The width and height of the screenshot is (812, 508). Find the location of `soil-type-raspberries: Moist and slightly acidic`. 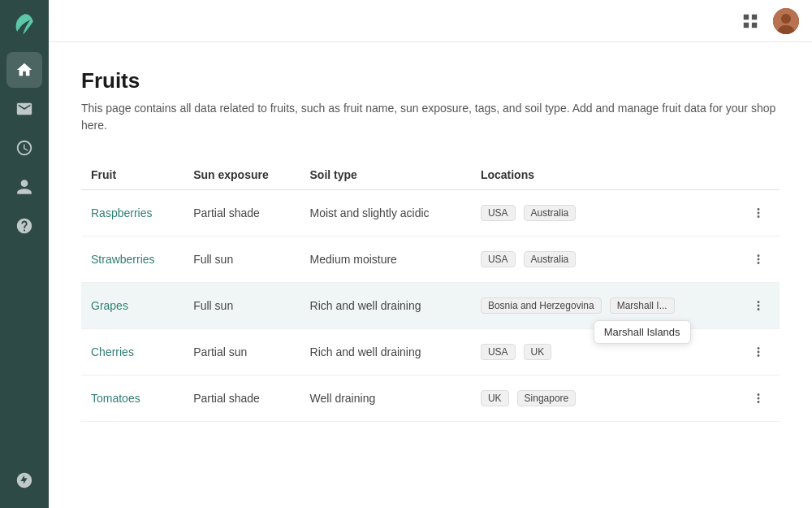

soil-type-raspberries: Moist and slightly acidic is located at coordinates (386, 213).